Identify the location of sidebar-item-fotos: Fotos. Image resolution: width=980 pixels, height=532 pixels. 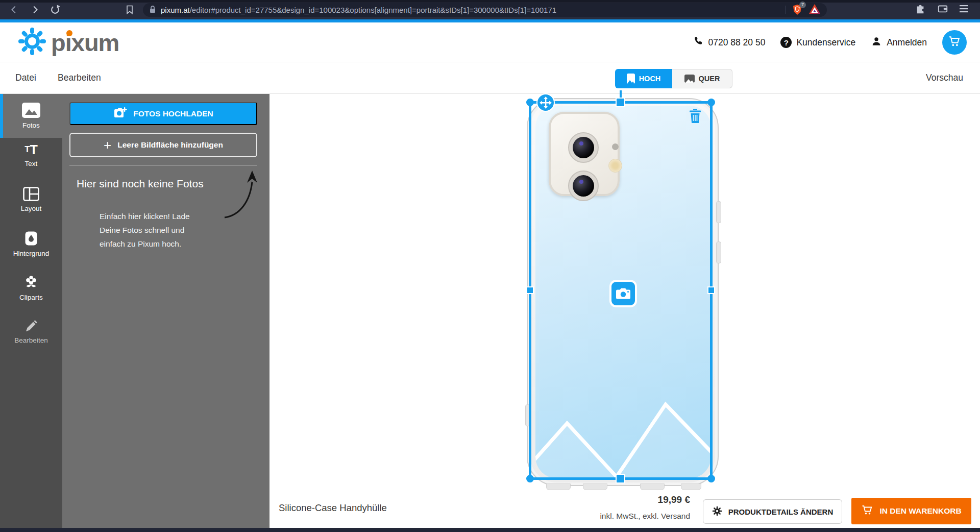
(31, 116).